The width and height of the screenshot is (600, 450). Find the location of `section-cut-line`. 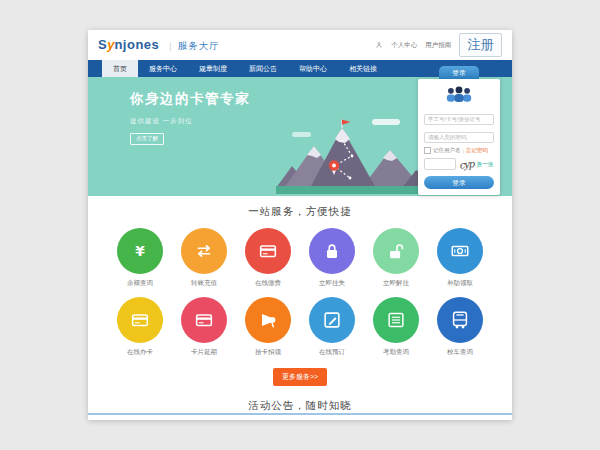

section-cut-line is located at coordinates (300, 414).